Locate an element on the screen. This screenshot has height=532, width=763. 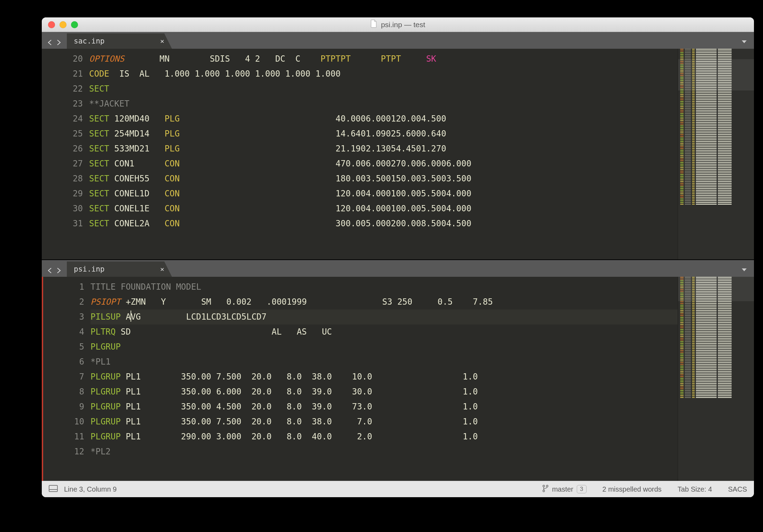
code-line: PLGRUP PL1 290.00 3.000 20.0 8.0 40.0 2.… is located at coordinates (384, 437).